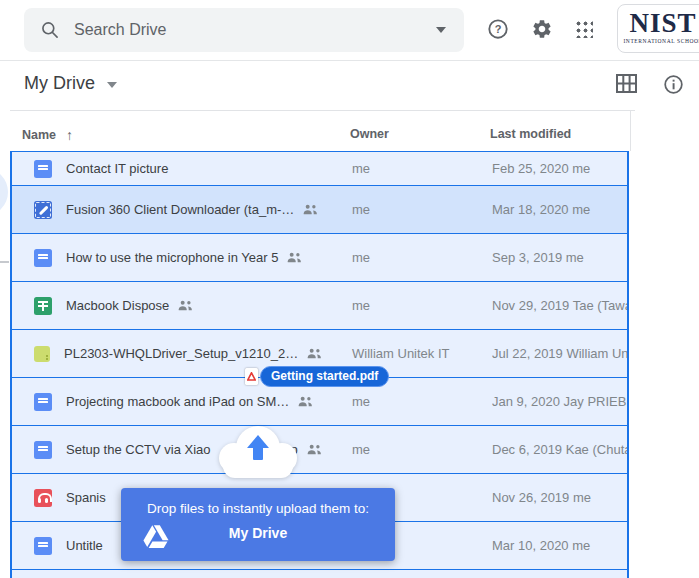 This screenshot has width=699, height=578. What do you see at coordinates (156, 536) in the screenshot?
I see `google-drive-icon` at bounding box center [156, 536].